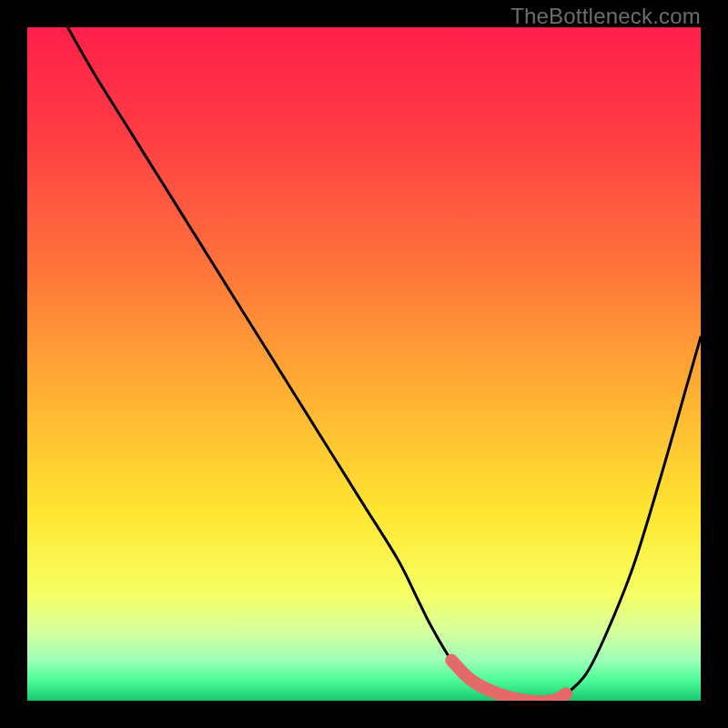  Describe the element at coordinates (509, 681) in the screenshot. I see `optimal-range-highlight` at that location.